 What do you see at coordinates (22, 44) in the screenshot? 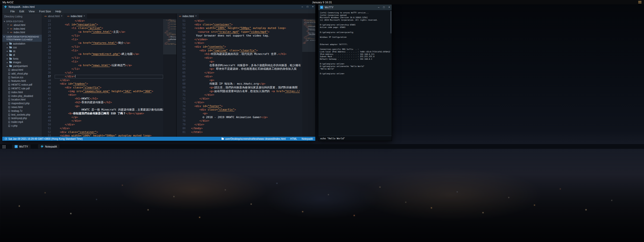
I see `folder-item: ▸autostation` at bounding box center [22, 44].